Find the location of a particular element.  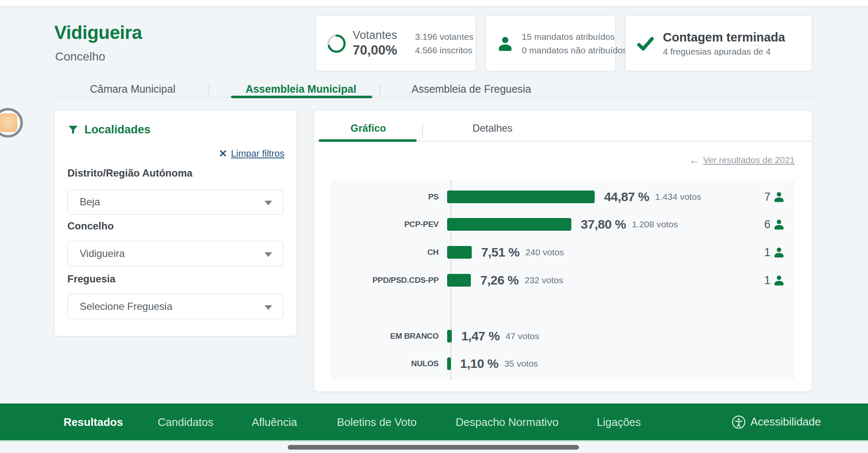

filter-funnel-icon is located at coordinates (73, 130).